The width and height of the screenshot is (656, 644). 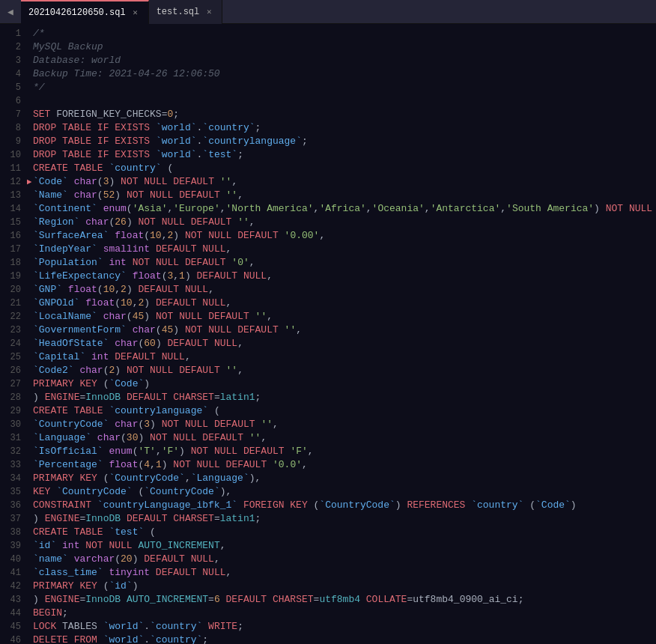 What do you see at coordinates (132, 249) in the screenshot?
I see `sql-content: `IndepYear` smallint DEFAULT NULL,` at bounding box center [132, 249].